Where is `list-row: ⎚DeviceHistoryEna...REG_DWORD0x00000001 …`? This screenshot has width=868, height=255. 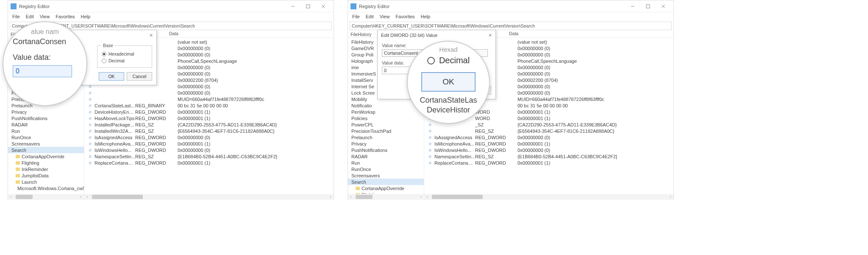 list-row: ⎚DeviceHistoryEna...REG_DWORD0x00000001 … is located at coordinates (209, 112).